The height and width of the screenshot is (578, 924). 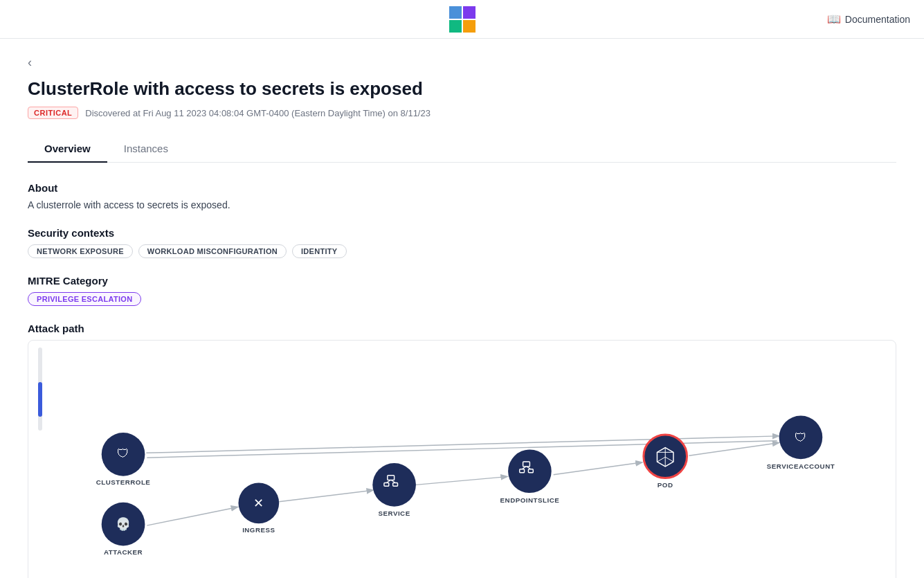 I want to click on endpointslice-node, so click(x=530, y=471).